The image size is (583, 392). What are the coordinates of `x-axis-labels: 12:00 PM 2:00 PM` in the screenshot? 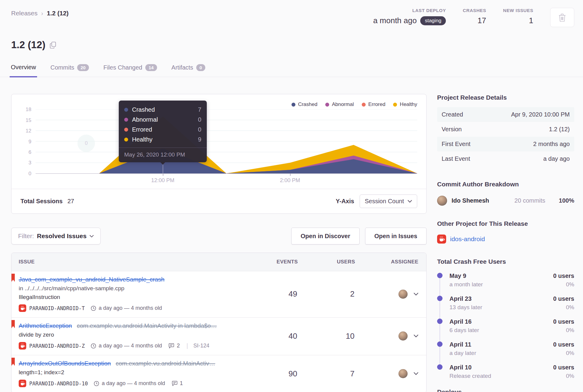 It's located at (226, 181).